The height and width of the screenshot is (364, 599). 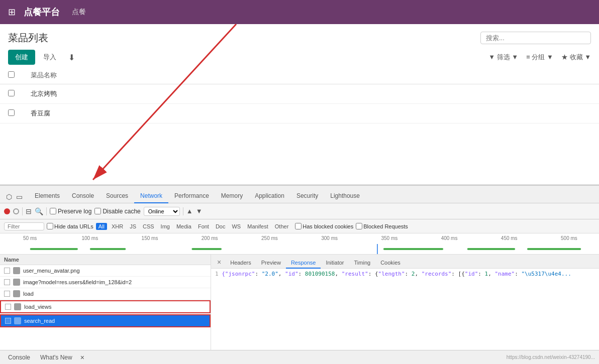 What do you see at coordinates (510, 238) in the screenshot?
I see `timeline-label-450: 450 ms` at bounding box center [510, 238].